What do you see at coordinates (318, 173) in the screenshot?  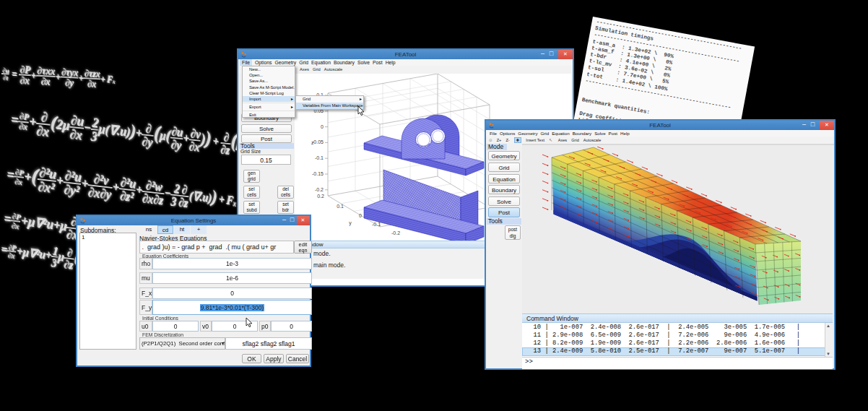 I see `svg-text: -0.15` at bounding box center [318, 173].